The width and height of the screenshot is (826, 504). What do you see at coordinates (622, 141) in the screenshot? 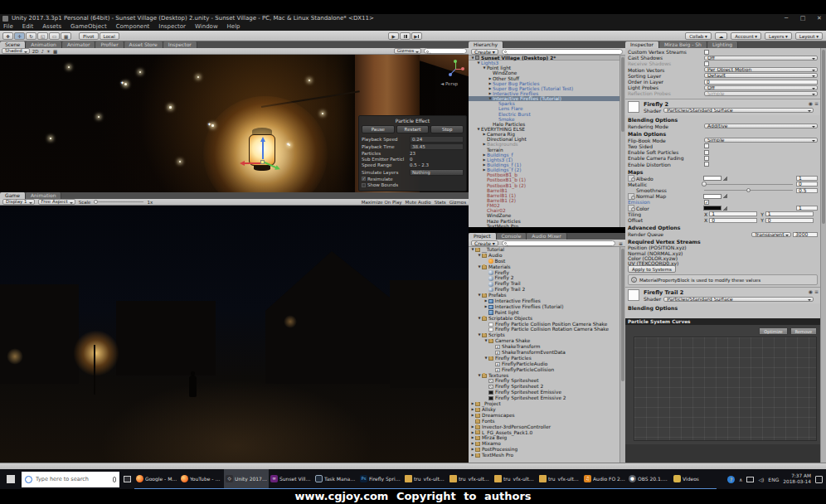
I see `hierarchy-scrollbar` at bounding box center [622, 141].